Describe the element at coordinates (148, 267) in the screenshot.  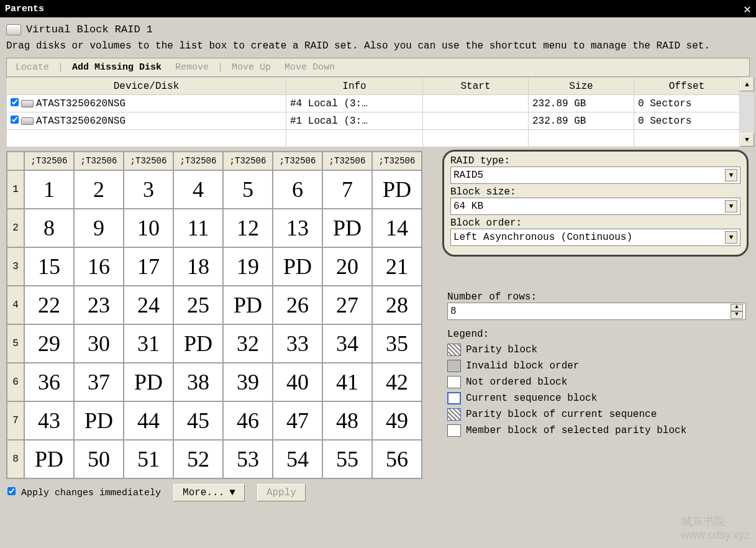
I see `data-block-cell: 17` at that location.